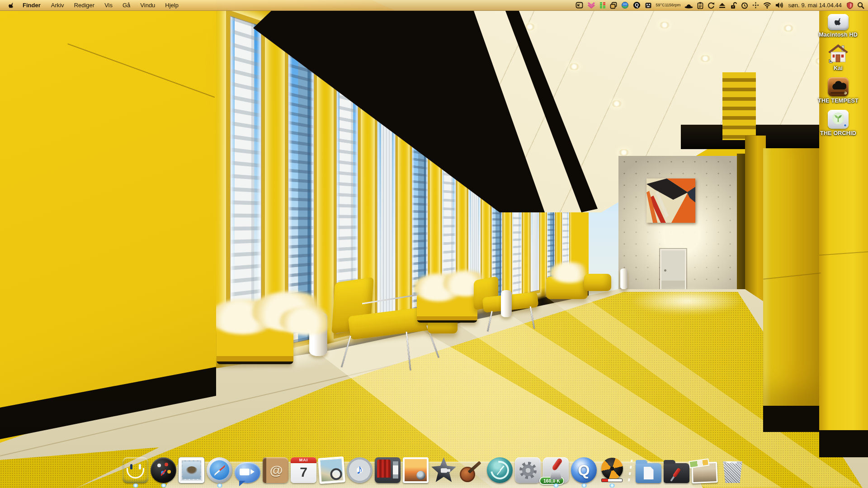 The width and height of the screenshot is (868, 488). I want to click on wifi-icon, so click(767, 5).